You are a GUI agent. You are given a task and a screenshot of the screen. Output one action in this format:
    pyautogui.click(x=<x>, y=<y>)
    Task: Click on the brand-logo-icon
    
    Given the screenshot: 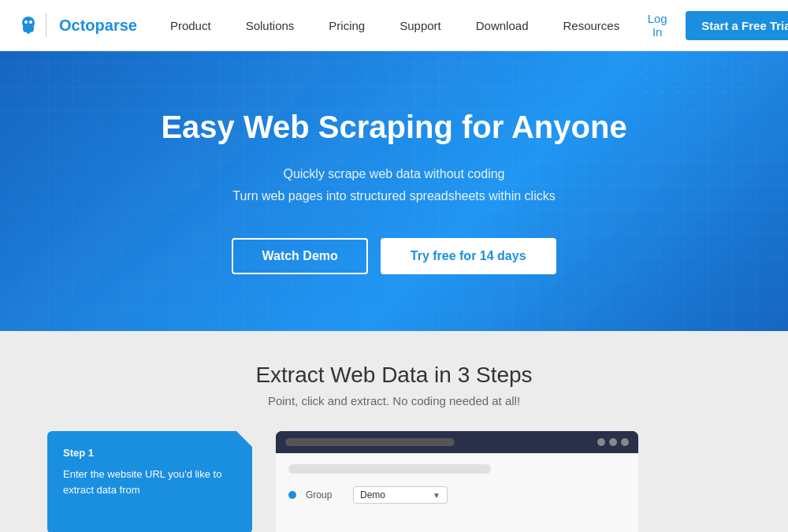 What is the action you would take?
    pyautogui.click(x=28, y=25)
    